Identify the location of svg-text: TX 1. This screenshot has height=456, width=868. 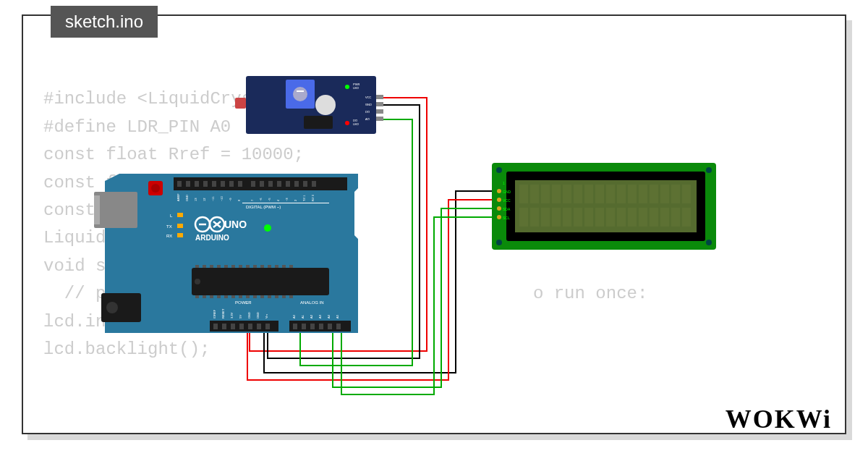
(304, 198).